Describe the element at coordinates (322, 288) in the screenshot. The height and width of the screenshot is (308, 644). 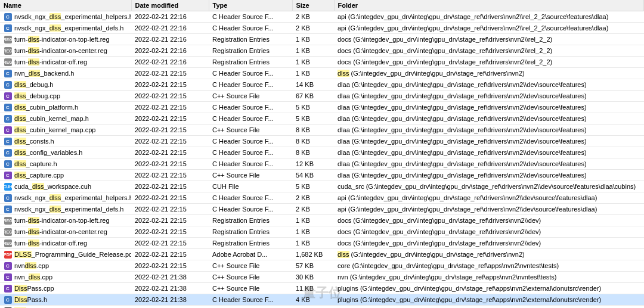
I see `table-row: CDlssPass.cpp2022-02-21 21:38C++ Source …` at that location.